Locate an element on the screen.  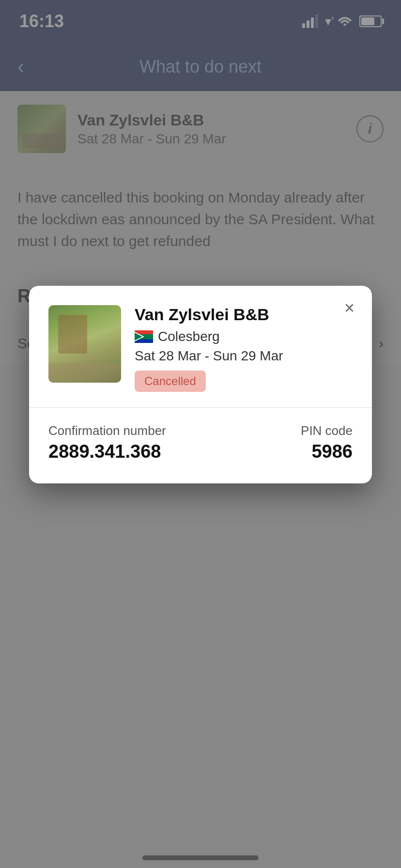
sa-flag-icon is located at coordinates (144, 337).